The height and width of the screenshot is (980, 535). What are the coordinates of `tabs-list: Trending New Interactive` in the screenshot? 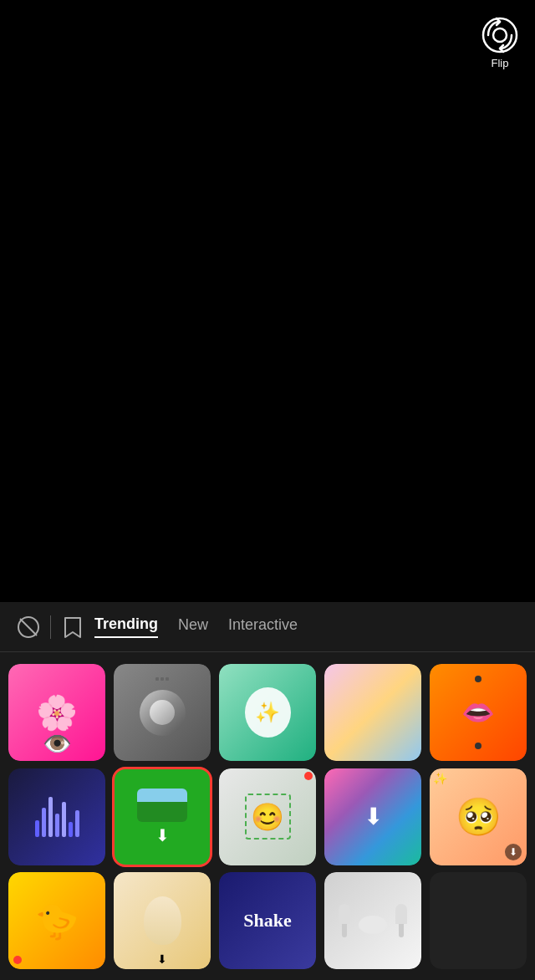 It's located at (308, 627).